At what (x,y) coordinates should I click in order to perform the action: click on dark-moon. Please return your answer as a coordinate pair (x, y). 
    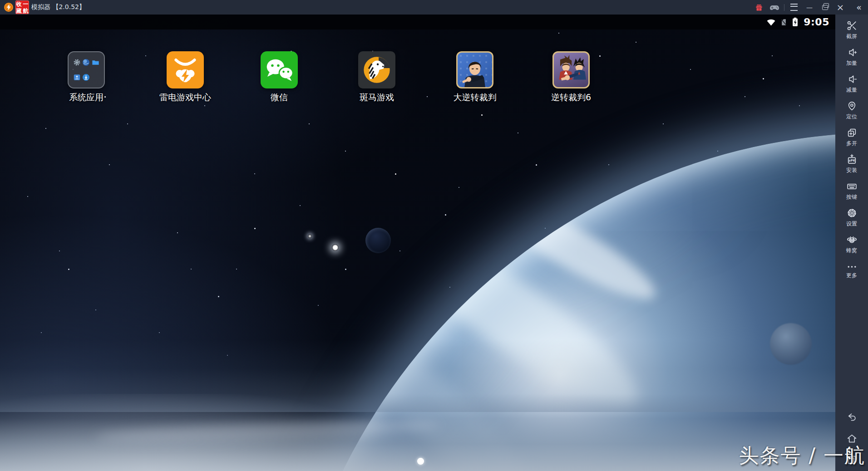
    Looking at the image, I should click on (378, 240).